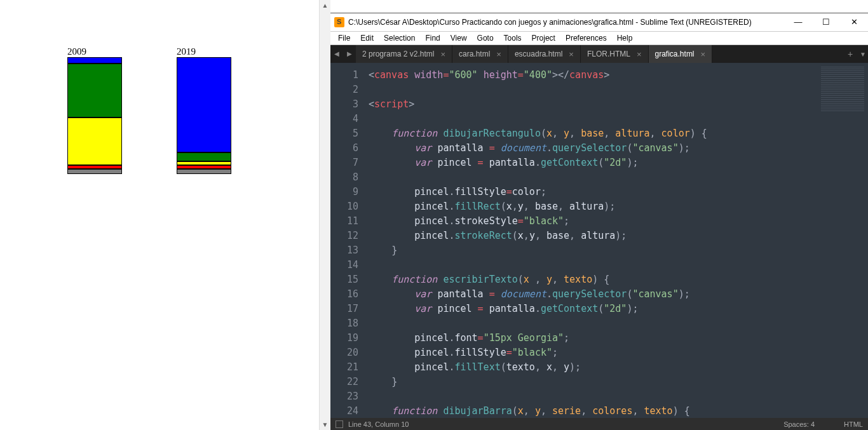 This screenshot has width=868, height=430. I want to click on minimap-content, so click(843, 89).